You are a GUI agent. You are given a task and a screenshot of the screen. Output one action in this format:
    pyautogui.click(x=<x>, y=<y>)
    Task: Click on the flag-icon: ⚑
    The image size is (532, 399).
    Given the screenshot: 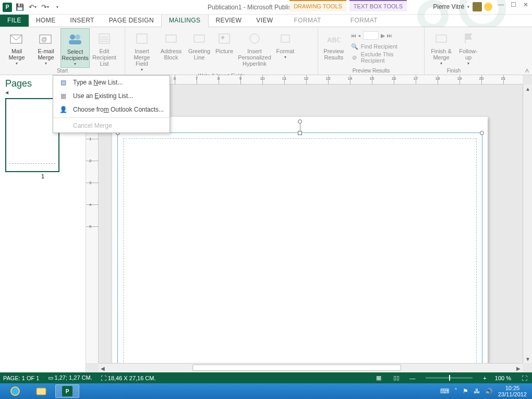 What is the action you would take?
    pyautogui.click(x=465, y=391)
    